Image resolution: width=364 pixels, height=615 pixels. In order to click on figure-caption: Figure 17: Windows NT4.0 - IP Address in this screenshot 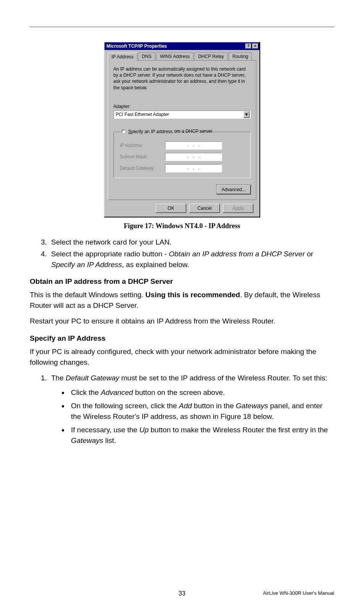, I will do `click(182, 226)`.